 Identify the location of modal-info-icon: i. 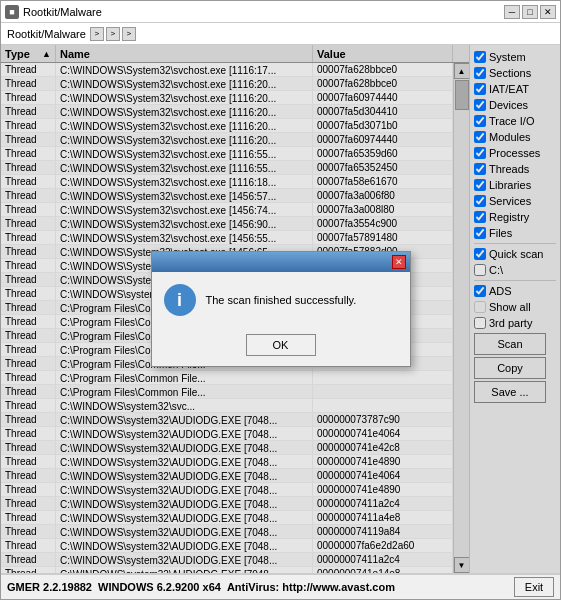
(180, 300).